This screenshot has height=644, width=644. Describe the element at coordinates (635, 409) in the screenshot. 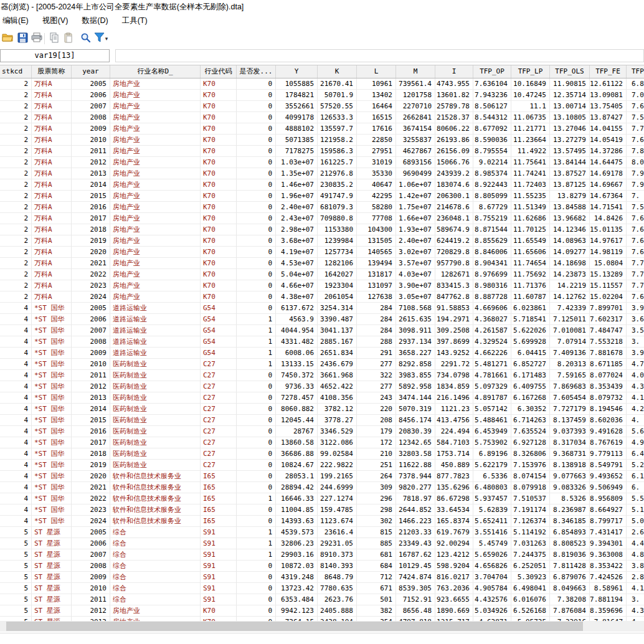

I see `cell-TFP_cut: 4.2` at that location.